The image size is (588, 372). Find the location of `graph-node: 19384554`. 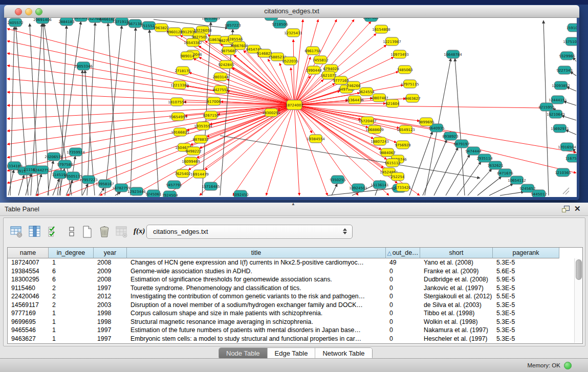

graph-node: 19384554 is located at coordinates (316, 139).